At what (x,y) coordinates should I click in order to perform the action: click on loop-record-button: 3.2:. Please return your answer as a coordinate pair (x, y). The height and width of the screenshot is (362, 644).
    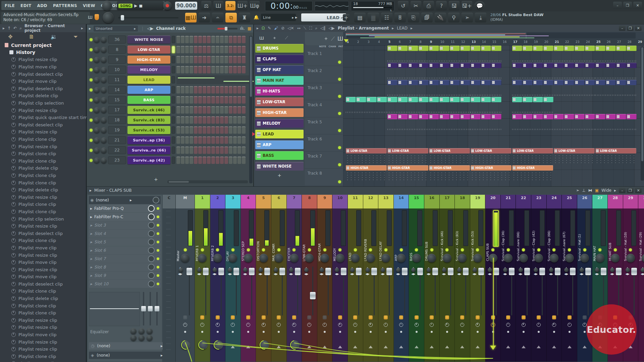
    Looking at the image, I should click on (230, 6).